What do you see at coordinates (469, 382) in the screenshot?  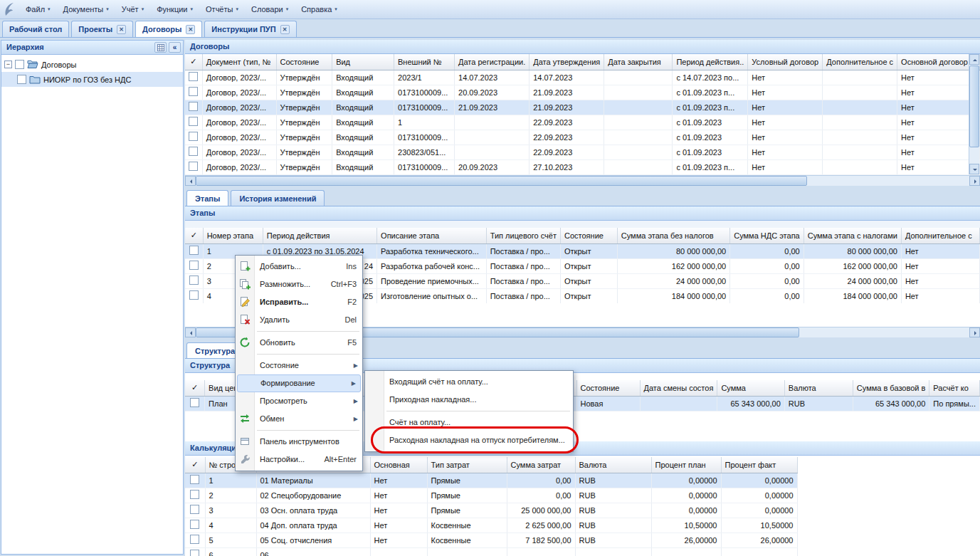 I see `submenu-item-incoming-invoice: Входящий счёт на оплату...` at bounding box center [469, 382].